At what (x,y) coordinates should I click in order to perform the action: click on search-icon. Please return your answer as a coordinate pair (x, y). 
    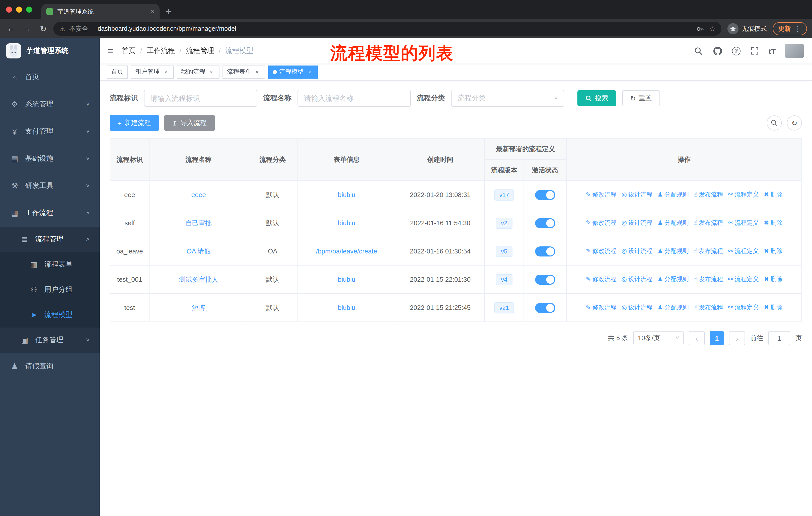
    Looking at the image, I should click on (699, 51).